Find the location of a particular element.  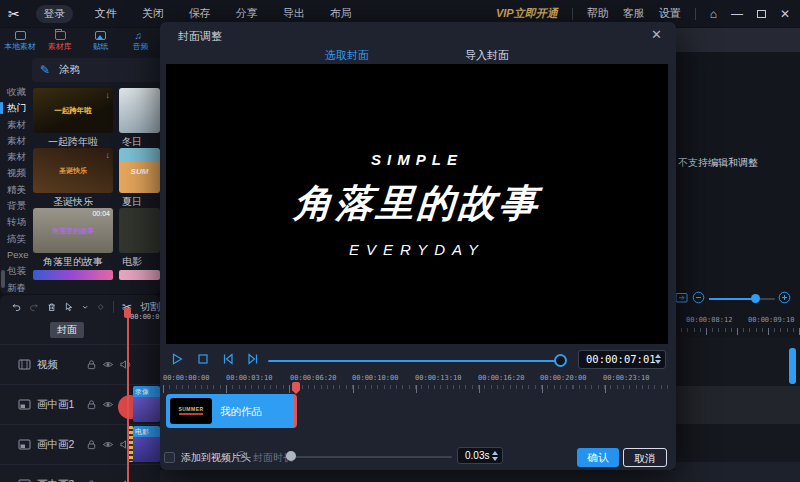

seek-slider-handle is located at coordinates (560, 360).